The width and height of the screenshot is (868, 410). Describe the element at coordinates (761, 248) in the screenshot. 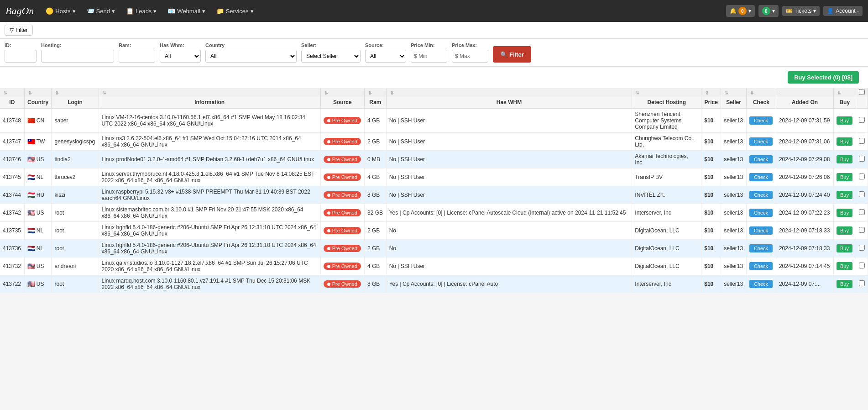

I see `check-btn-413736: Check` at that location.